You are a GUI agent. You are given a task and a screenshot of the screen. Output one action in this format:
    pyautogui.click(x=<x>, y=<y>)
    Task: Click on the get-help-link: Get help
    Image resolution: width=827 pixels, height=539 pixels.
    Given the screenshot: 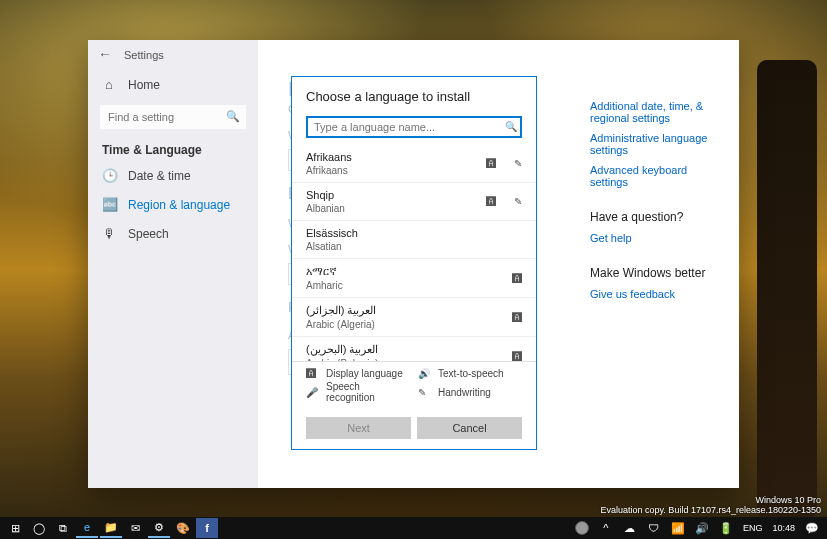 What is the action you would take?
    pyautogui.click(x=658, y=238)
    